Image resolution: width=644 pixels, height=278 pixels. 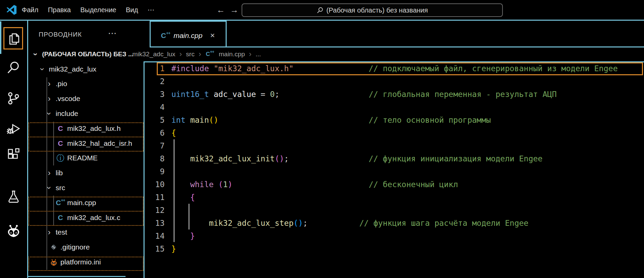 I want to click on code-line-13: 13 mik32_adc_lux_step(); // функция шага…, so click(x=394, y=223).